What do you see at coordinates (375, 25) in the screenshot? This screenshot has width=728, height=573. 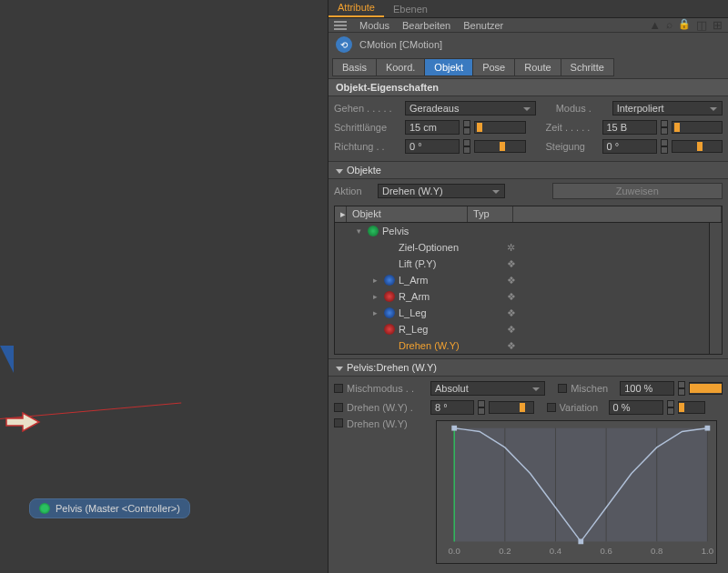 I see `menu-modus: Modus` at bounding box center [375, 25].